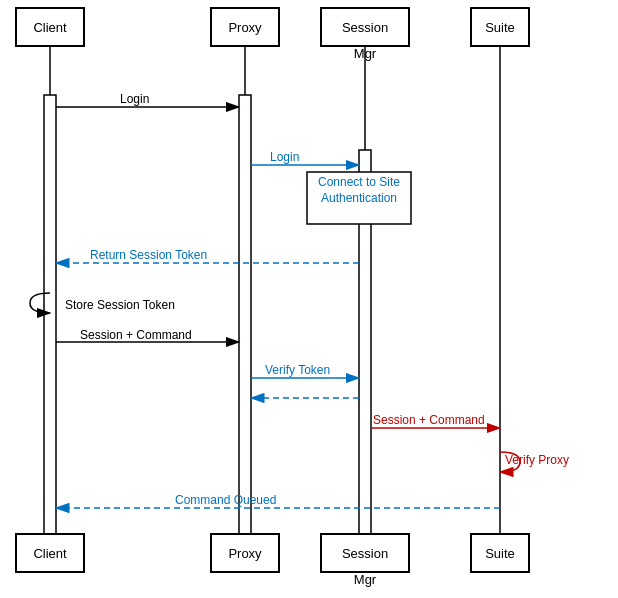 The height and width of the screenshot is (598, 618). I want to click on actor-suite-top: Suite, so click(500, 27).